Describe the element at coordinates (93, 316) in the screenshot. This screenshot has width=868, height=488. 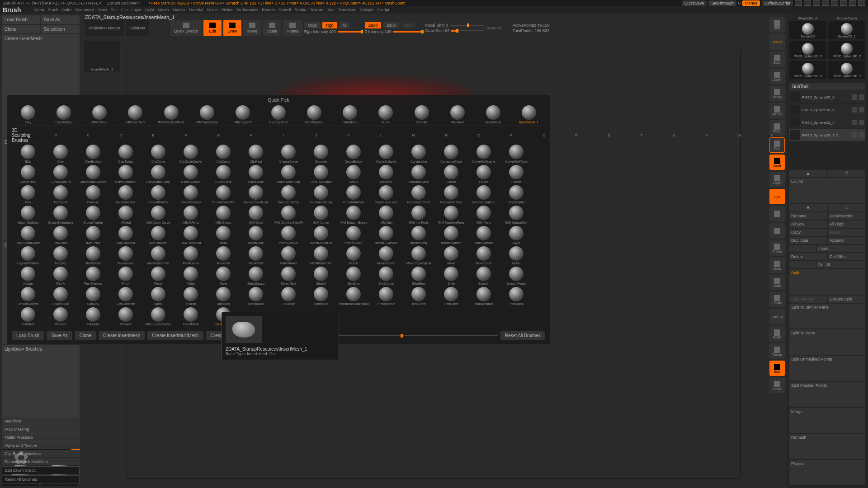
I see `brush-cell: ZModeler` at that location.